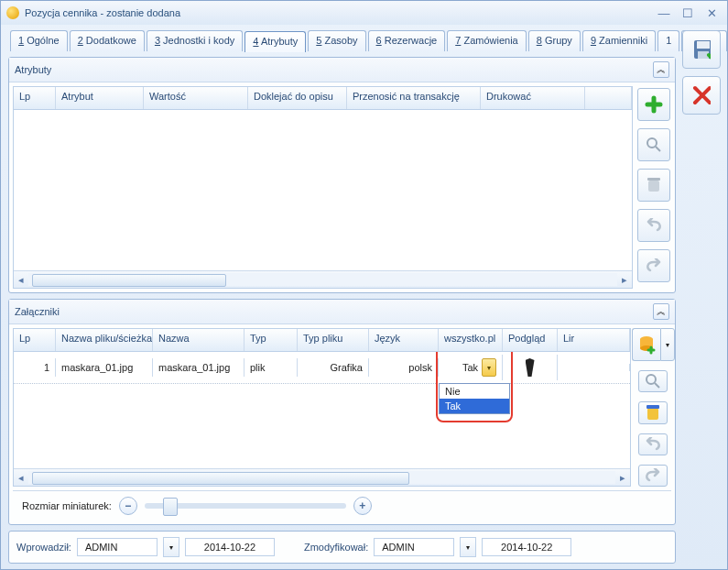 This screenshot has height=570, width=728. Describe the element at coordinates (337, 13) in the screenshot. I see `window-title: Pozycja cennika - zostanie dodana` at that location.